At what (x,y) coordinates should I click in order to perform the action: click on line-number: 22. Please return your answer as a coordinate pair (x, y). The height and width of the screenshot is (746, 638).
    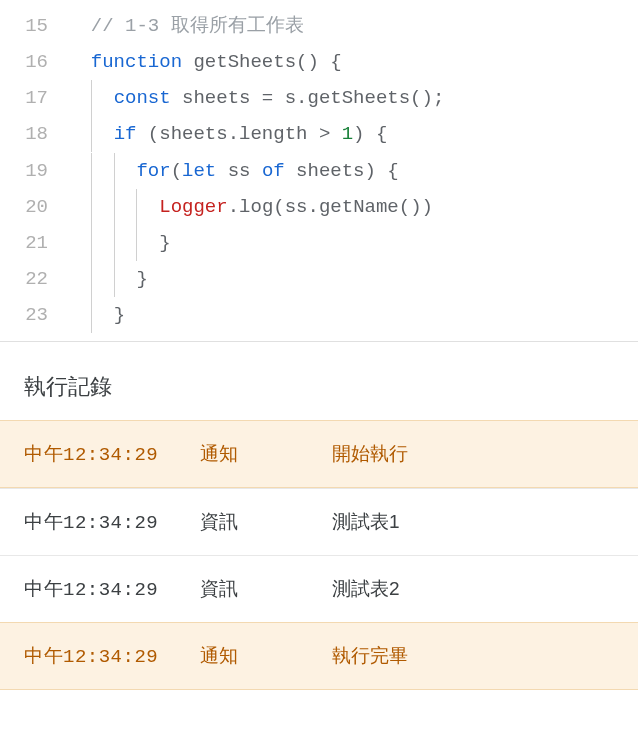
    Looking at the image, I should click on (34, 279).